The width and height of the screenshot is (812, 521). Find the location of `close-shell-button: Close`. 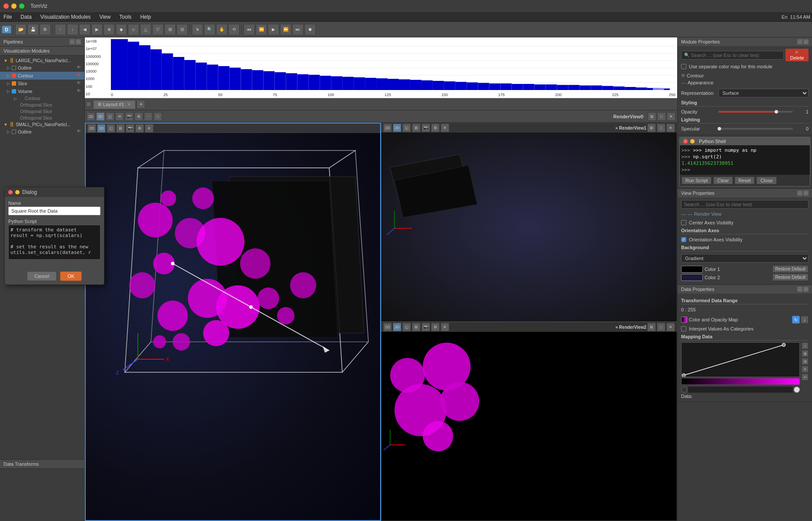

close-shell-button: Close is located at coordinates (766, 180).